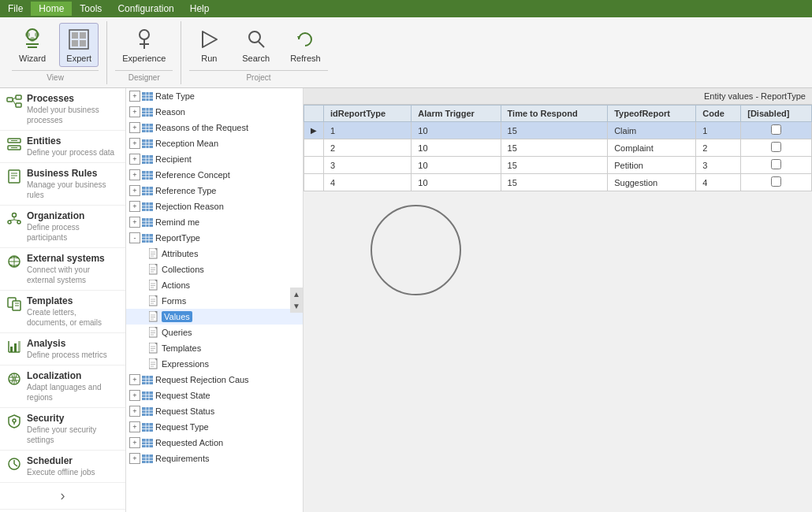  What do you see at coordinates (214, 332) in the screenshot?
I see `tree-node-queries: Queries` at bounding box center [214, 332].